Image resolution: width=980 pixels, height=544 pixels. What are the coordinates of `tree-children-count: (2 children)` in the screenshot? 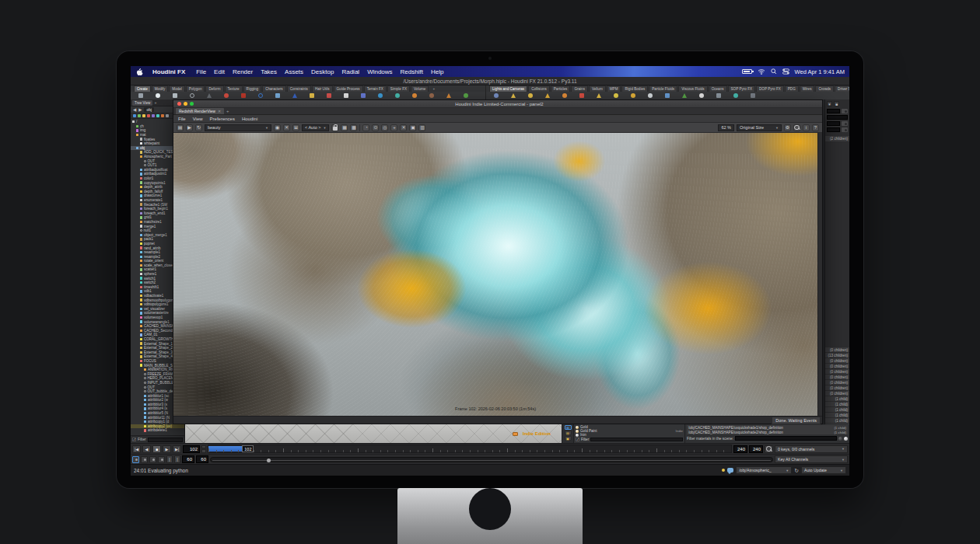 It's located at (837, 138).